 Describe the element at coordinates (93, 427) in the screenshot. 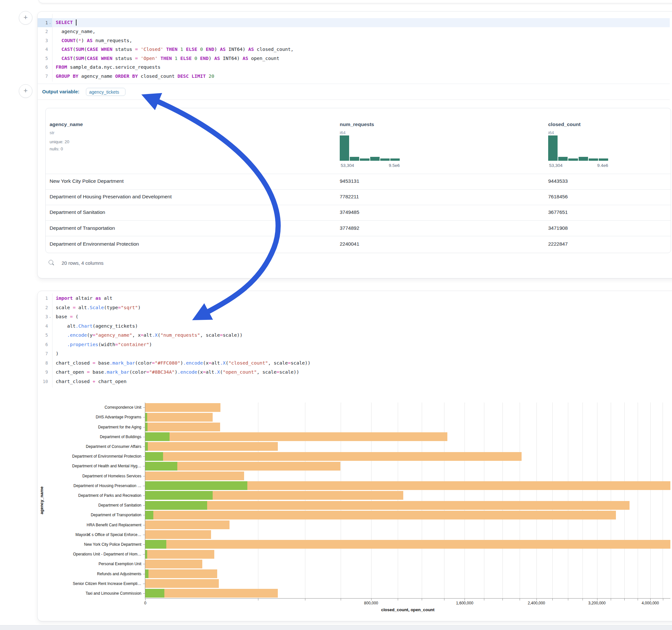

I see `y-axis-label: Department for the Aging` at that location.